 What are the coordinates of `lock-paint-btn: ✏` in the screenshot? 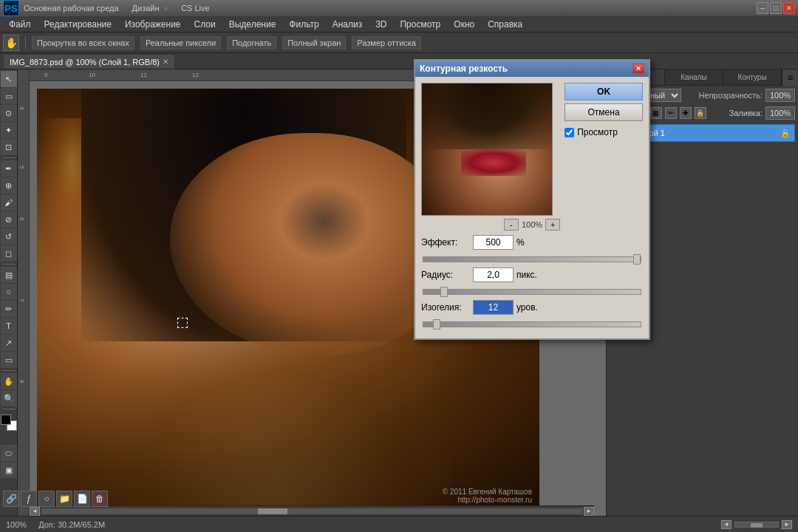 It's located at (671, 113).